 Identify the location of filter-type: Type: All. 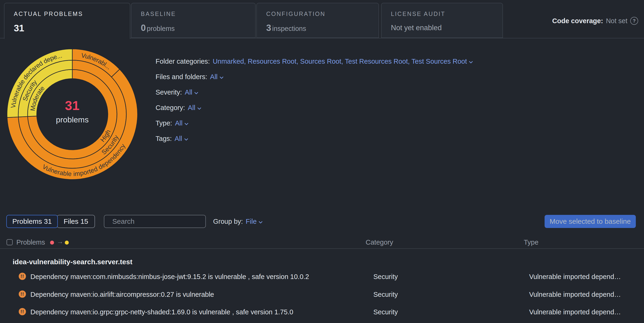
(172, 123).